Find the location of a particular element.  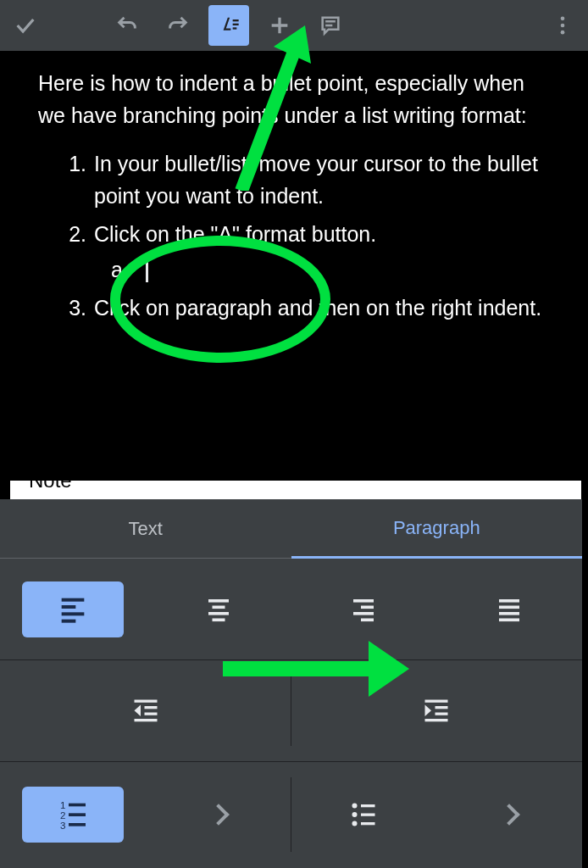

redo-button is located at coordinates (178, 25).